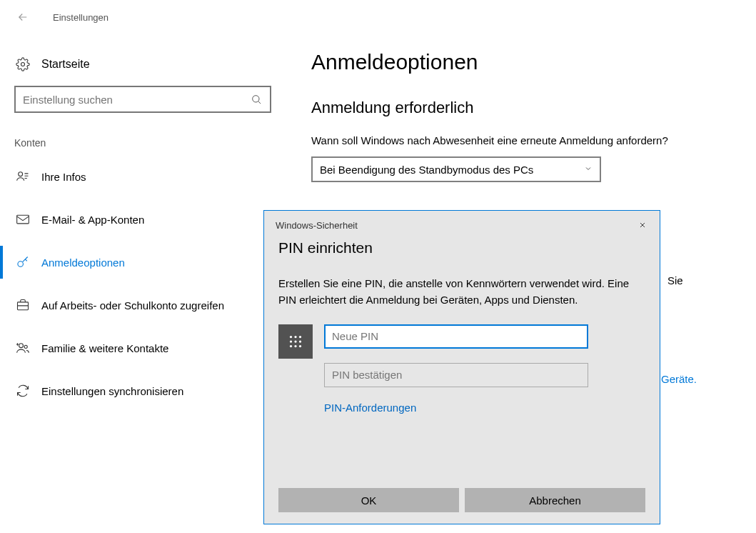 This screenshot has width=756, height=533. Describe the element at coordinates (23, 64) in the screenshot. I see `gear-icon` at that location.